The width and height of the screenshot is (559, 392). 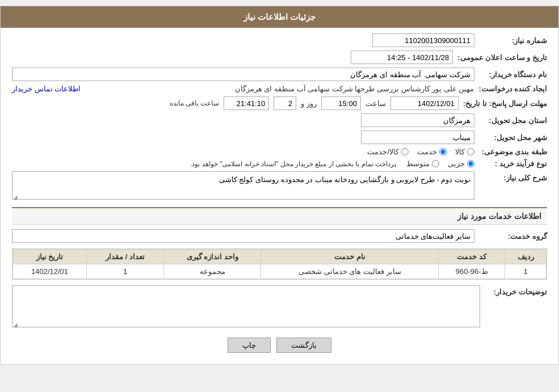 I want to click on resize-icon: ◢, so click(x=15, y=197).